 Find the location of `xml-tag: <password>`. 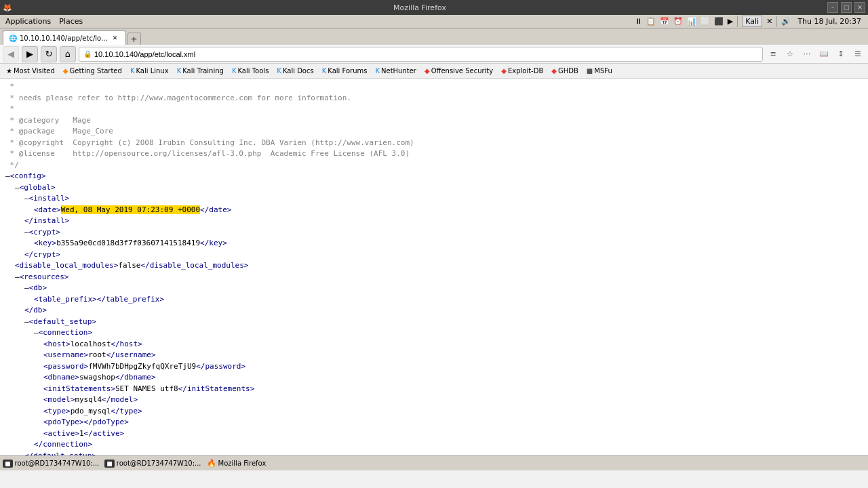

xml-tag: <password> is located at coordinates (66, 366).